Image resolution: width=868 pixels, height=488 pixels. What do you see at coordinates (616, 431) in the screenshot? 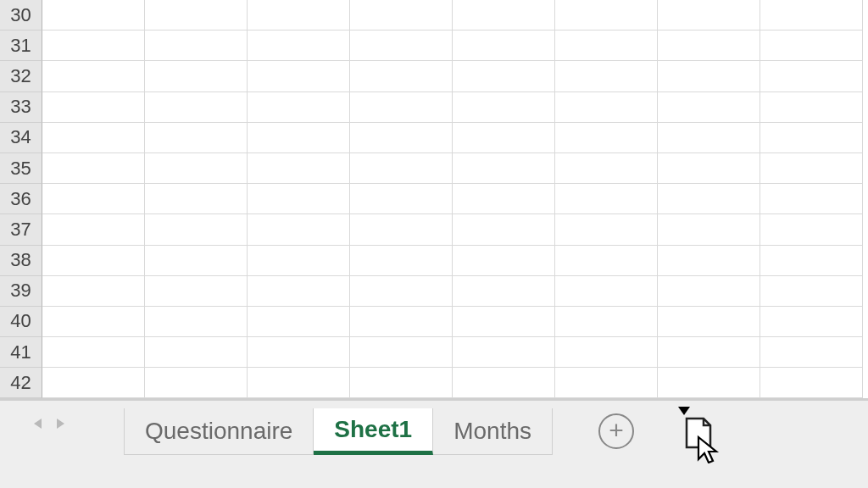
I see `new-sheet-button: +` at bounding box center [616, 431].